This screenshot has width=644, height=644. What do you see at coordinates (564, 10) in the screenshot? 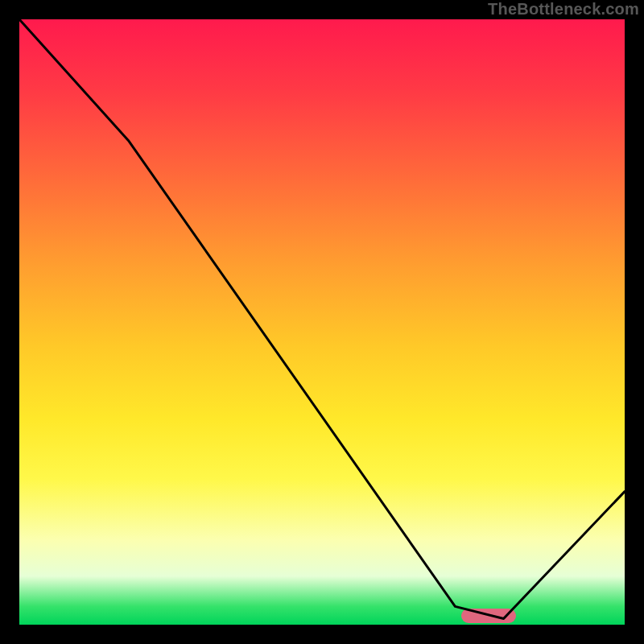
I see `watermark-text: TheBottleneck.com` at bounding box center [564, 10].